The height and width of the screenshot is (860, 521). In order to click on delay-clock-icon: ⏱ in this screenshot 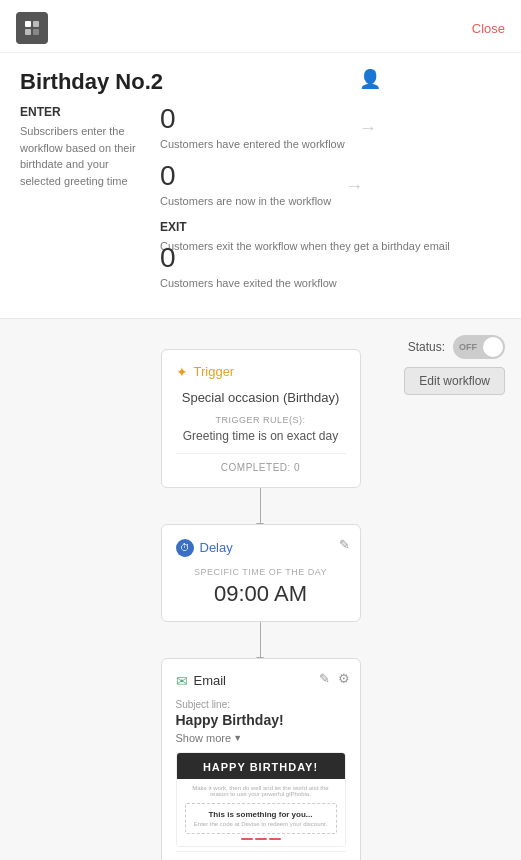, I will do `click(185, 548)`.